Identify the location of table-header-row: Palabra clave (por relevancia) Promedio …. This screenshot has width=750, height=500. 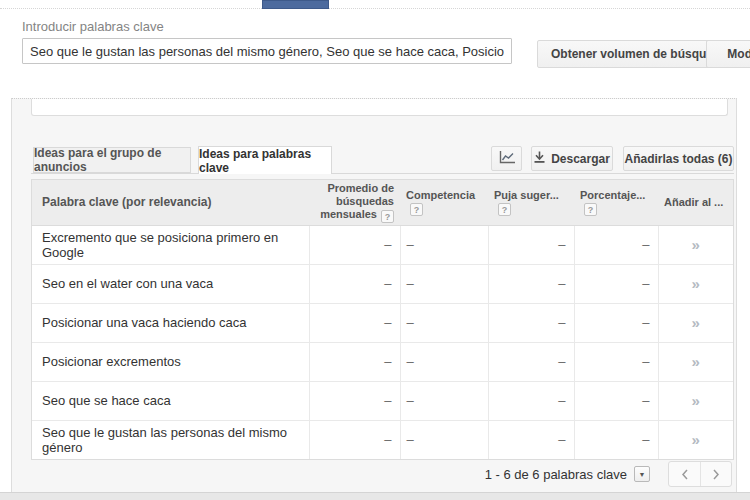
(382, 202).